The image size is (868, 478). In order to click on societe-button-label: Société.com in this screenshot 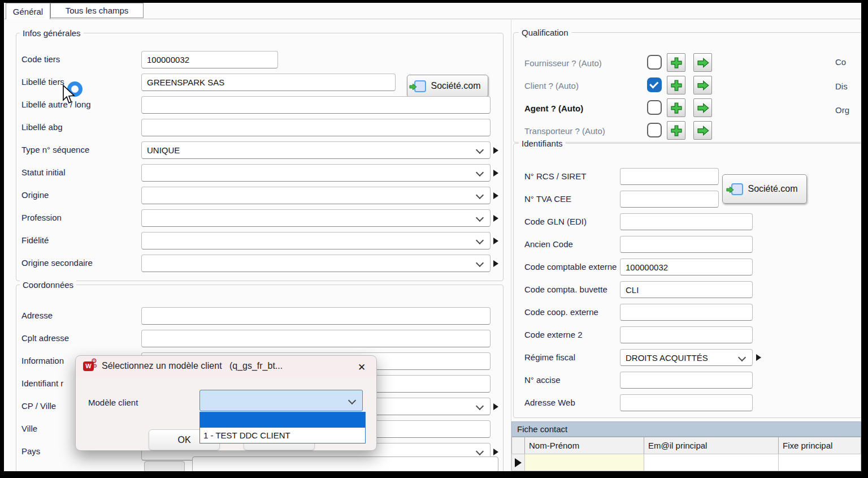, I will do `click(772, 189)`.